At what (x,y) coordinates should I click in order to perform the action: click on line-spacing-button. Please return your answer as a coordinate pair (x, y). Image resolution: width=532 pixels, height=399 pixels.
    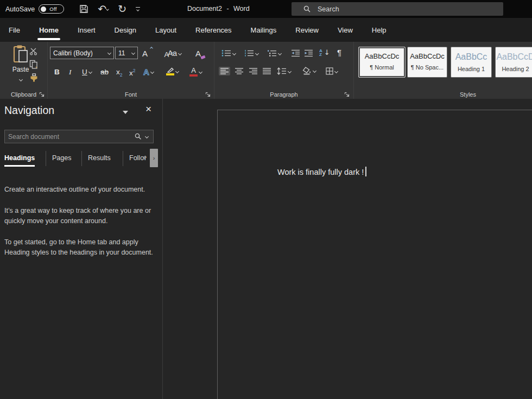
    Looking at the image, I should click on (284, 71).